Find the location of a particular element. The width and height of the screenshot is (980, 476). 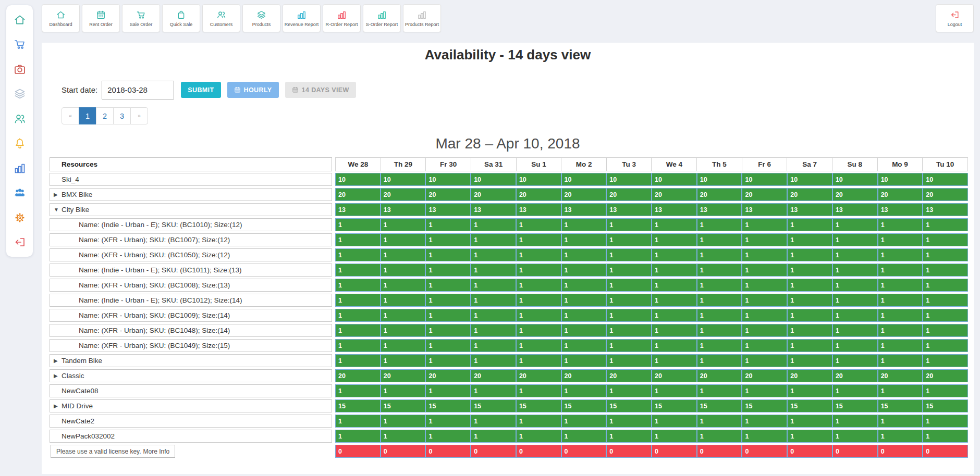

sidebar-item-cart is located at coordinates (20, 44).